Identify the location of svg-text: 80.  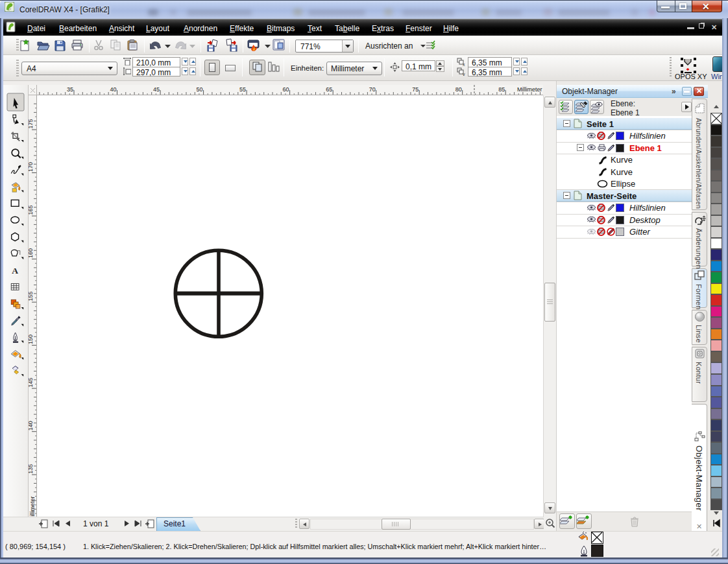
(459, 89).